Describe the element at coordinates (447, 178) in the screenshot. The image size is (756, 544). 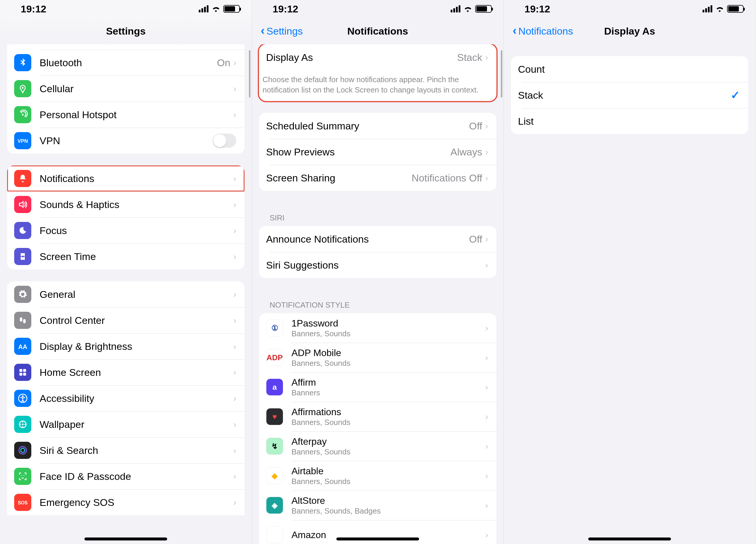
I see `row-value: Notifications Off` at that location.